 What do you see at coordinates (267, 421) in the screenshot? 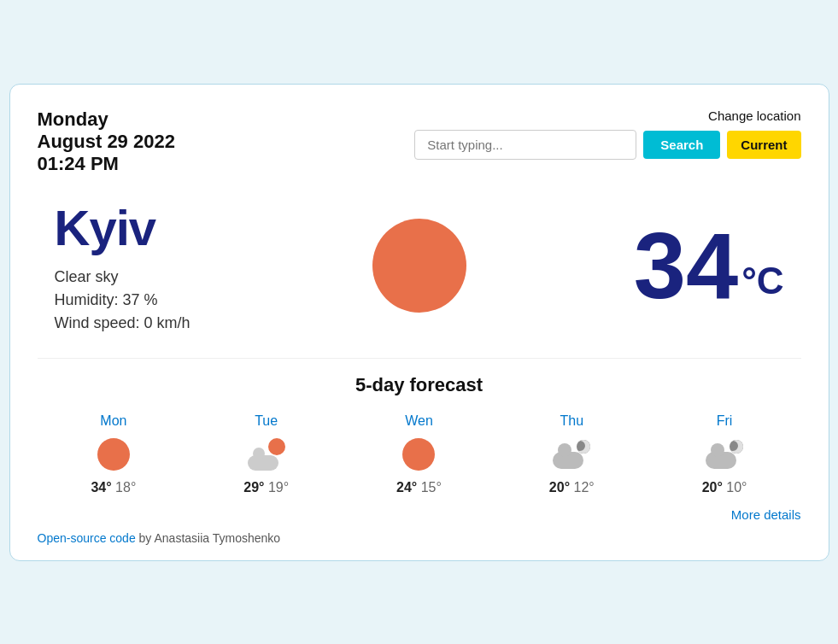
I see `day-label-tue: Tue` at bounding box center [267, 421].